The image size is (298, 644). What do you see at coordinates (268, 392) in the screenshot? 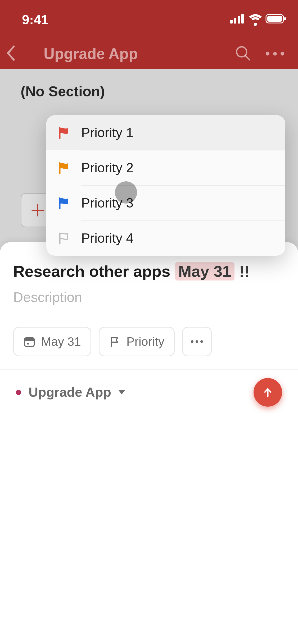
I see `submit-button` at bounding box center [268, 392].